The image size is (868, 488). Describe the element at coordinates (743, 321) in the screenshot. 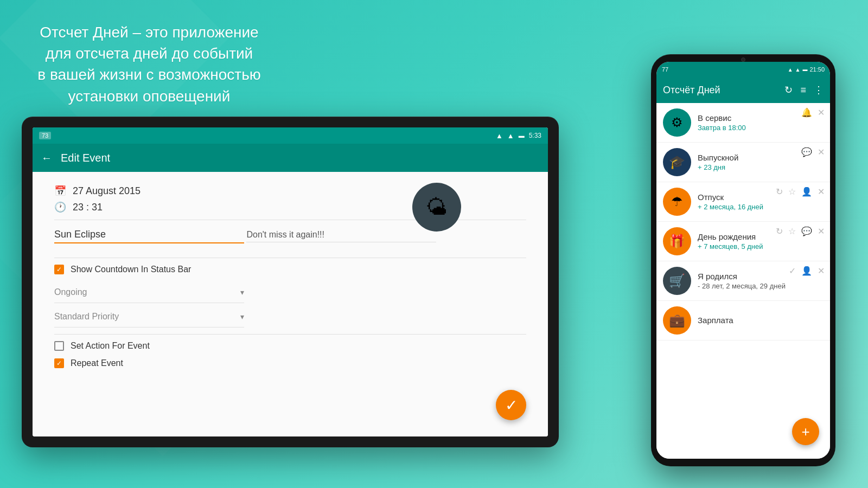

I see `list-item: 💼 Зарплата` at that location.